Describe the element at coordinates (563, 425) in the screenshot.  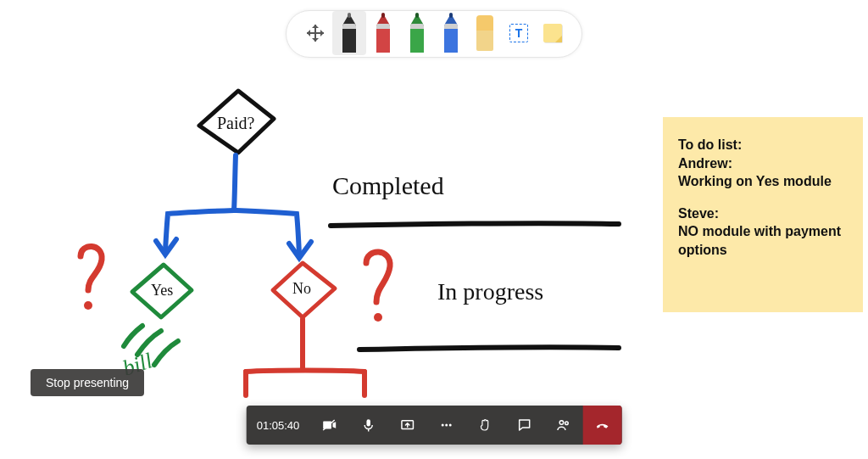
I see `participants-button` at that location.